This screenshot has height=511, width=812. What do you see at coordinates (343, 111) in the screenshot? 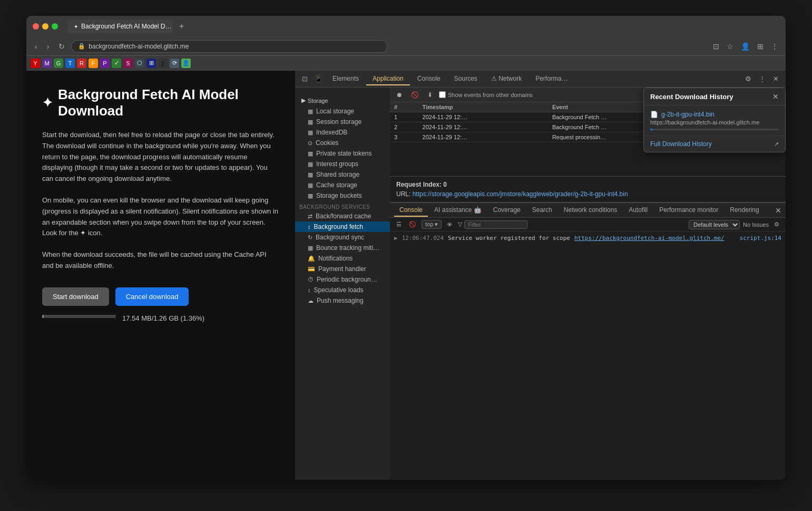
I see `sidebar-item-local-storage: ▦ Local storage` at bounding box center [343, 111].